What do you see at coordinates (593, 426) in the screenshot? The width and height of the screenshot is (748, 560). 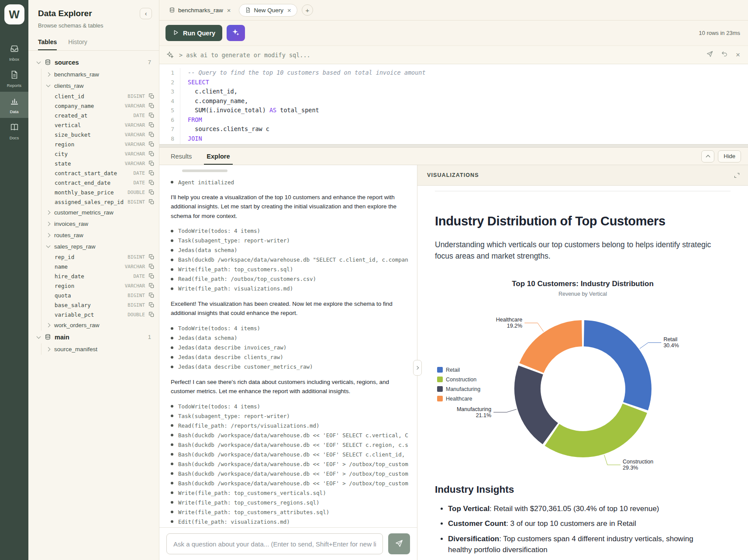 I see `donut-slice-construction` at bounding box center [593, 426].